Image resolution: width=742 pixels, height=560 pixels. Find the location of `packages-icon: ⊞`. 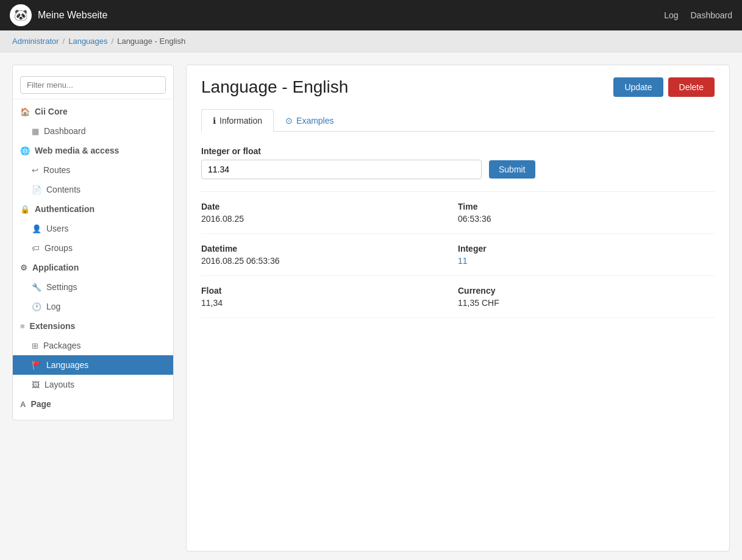

packages-icon: ⊞ is located at coordinates (35, 346).